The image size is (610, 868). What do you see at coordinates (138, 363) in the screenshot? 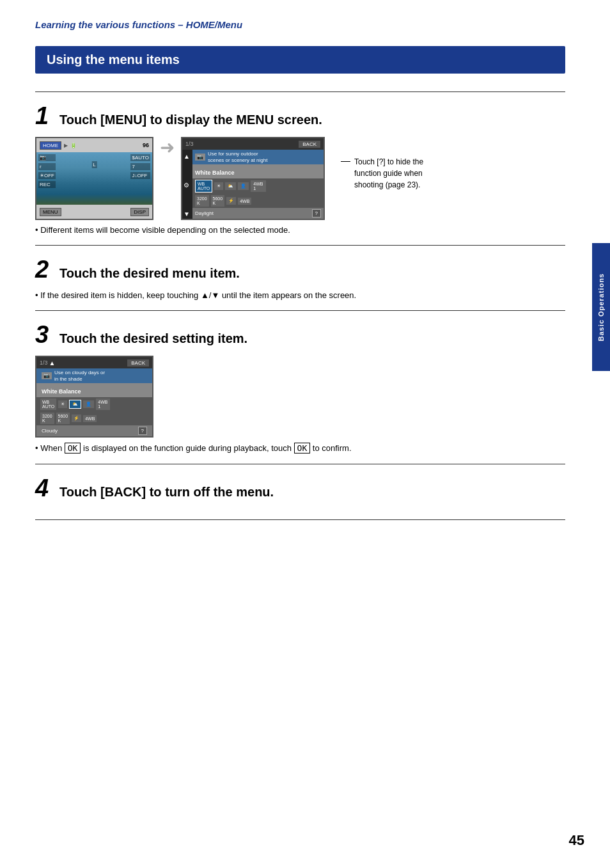
I see `menu2-back-btn: BACK` at bounding box center [138, 363].